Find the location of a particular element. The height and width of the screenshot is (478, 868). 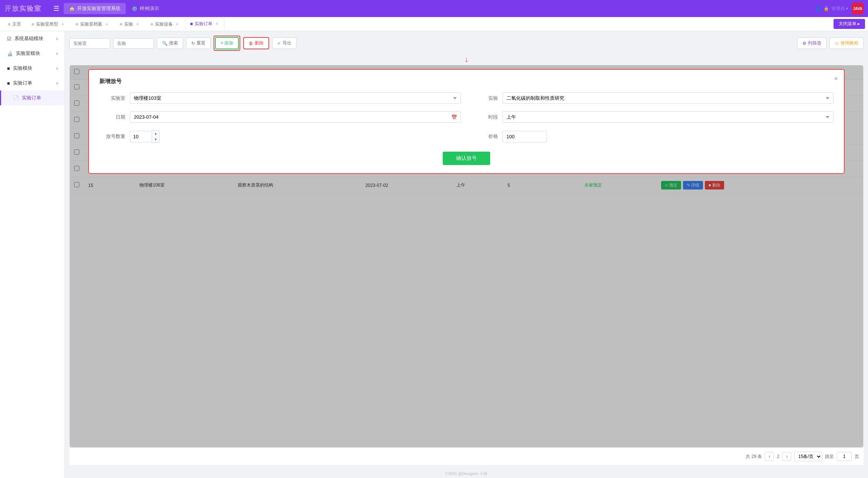

period-select: 上午 下午 全天 is located at coordinates (668, 117).